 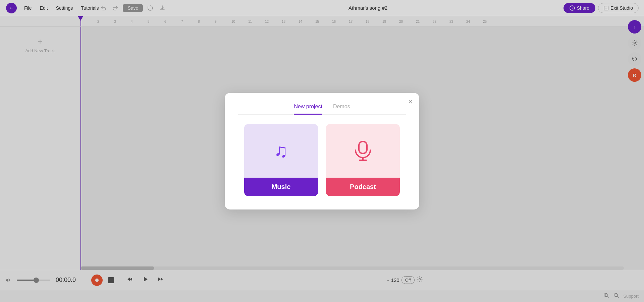 What do you see at coordinates (308, 109) in the screenshot?
I see `tab-new-project: New project` at bounding box center [308, 109].